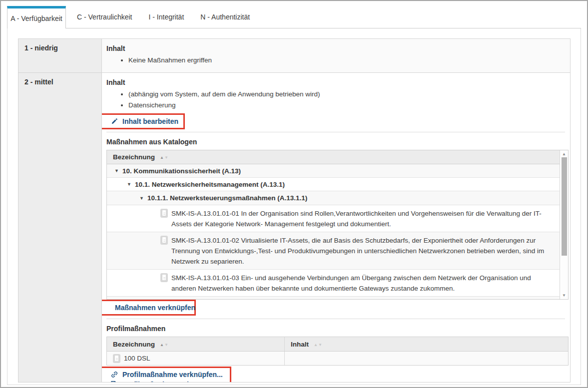 The height and width of the screenshot is (388, 588). What do you see at coordinates (336, 142) in the screenshot?
I see `katalog-heading: Maßnahmen aus Katalogen` at bounding box center [336, 142].